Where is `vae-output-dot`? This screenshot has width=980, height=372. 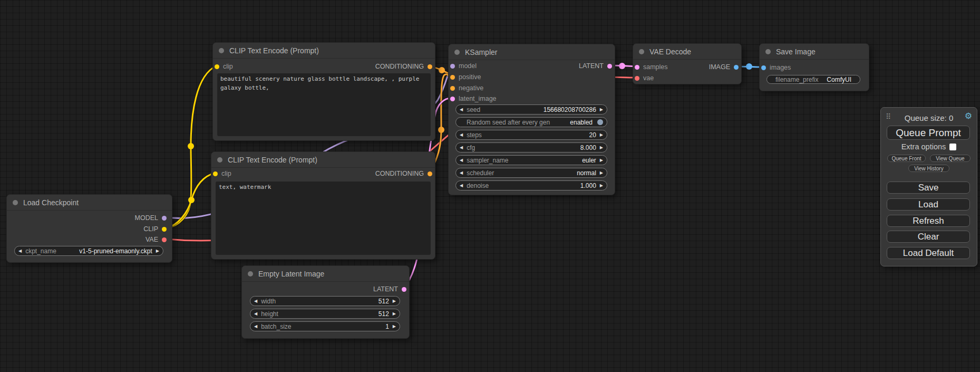 vae-output-dot is located at coordinates (164, 240).